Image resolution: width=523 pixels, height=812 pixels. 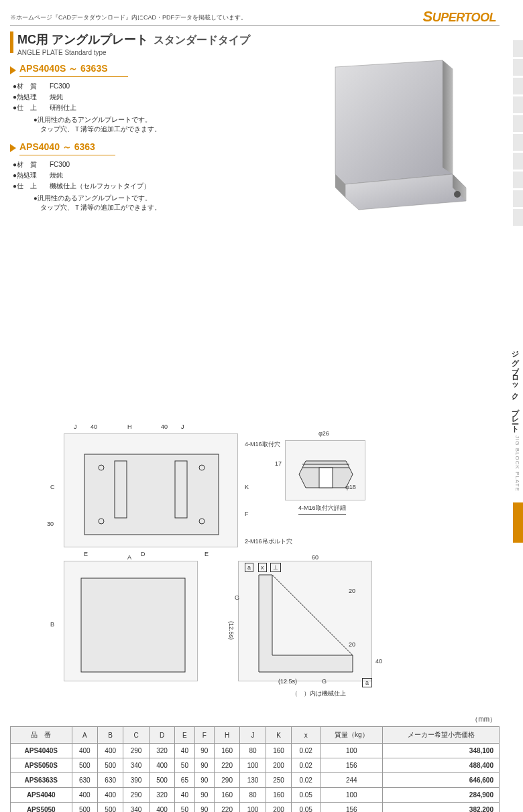 What do you see at coordinates (136, 736) in the screenshot?
I see `table-header: C` at bounding box center [136, 736].